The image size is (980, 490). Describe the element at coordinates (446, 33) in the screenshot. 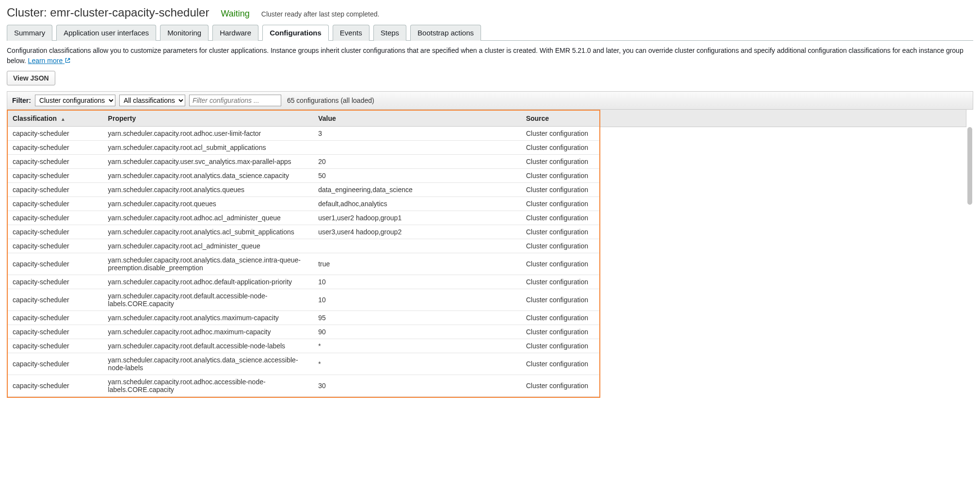

I see `tab-bootstrap-actions: Bootstrap actions` at that location.